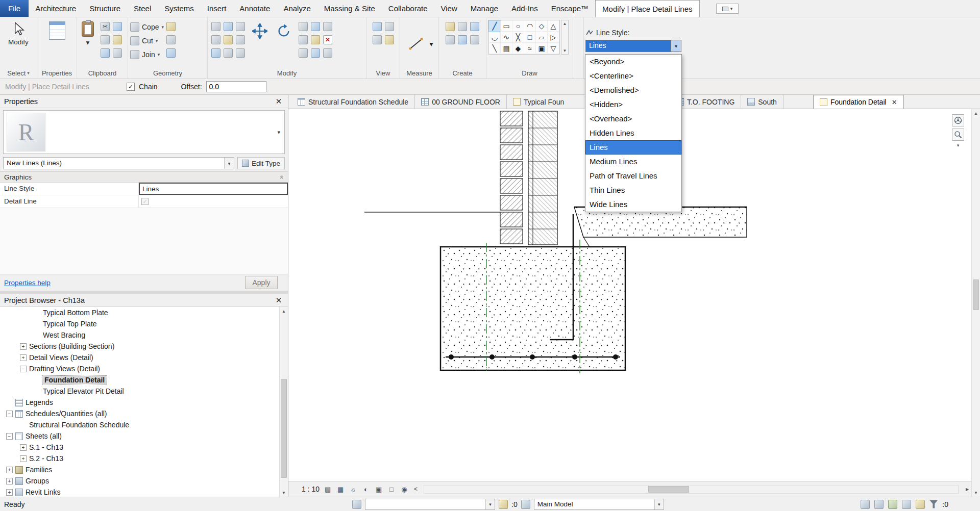 The height and width of the screenshot is (511, 980). What do you see at coordinates (633, 46) in the screenshot?
I see `line-style-combobox: Lines ▾` at bounding box center [633, 46].